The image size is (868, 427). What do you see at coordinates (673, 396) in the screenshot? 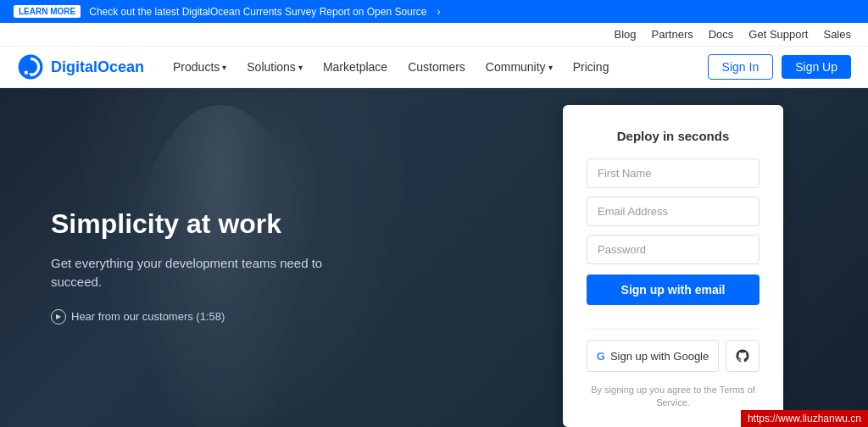
I see `terms-text: By signing up you agree to the Terms of …` at bounding box center [673, 396].